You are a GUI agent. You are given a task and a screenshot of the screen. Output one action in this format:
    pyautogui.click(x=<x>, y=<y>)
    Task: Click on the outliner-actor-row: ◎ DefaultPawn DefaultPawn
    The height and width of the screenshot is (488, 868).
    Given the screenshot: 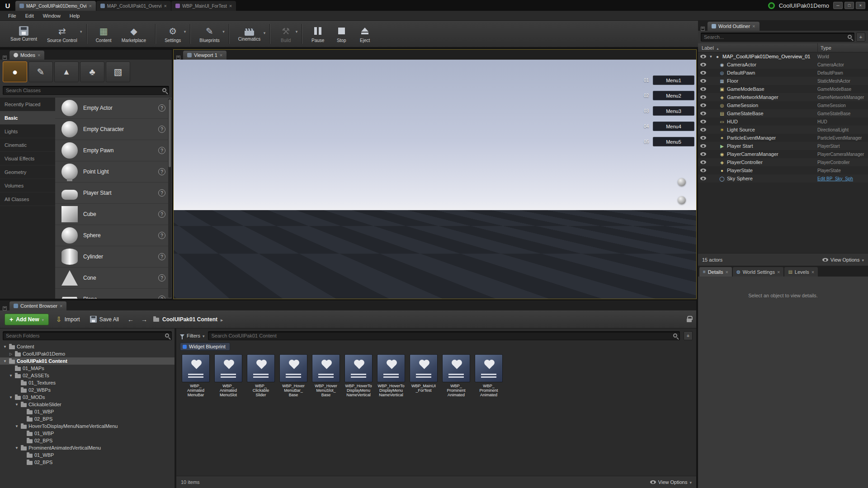 What is the action you would take?
    pyautogui.click(x=783, y=73)
    